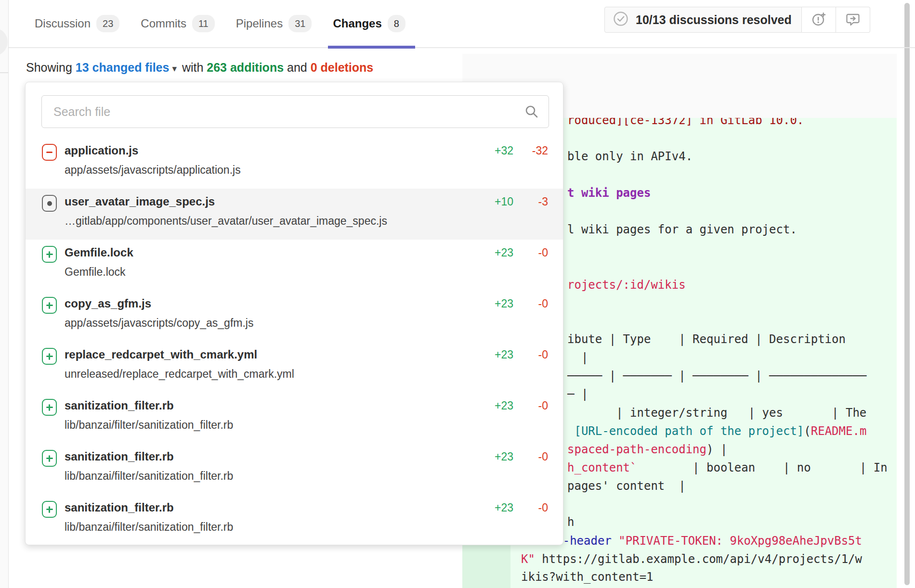 This screenshot has width=915, height=588. I want to click on file-name: copy_as_gfm.js, so click(108, 304).